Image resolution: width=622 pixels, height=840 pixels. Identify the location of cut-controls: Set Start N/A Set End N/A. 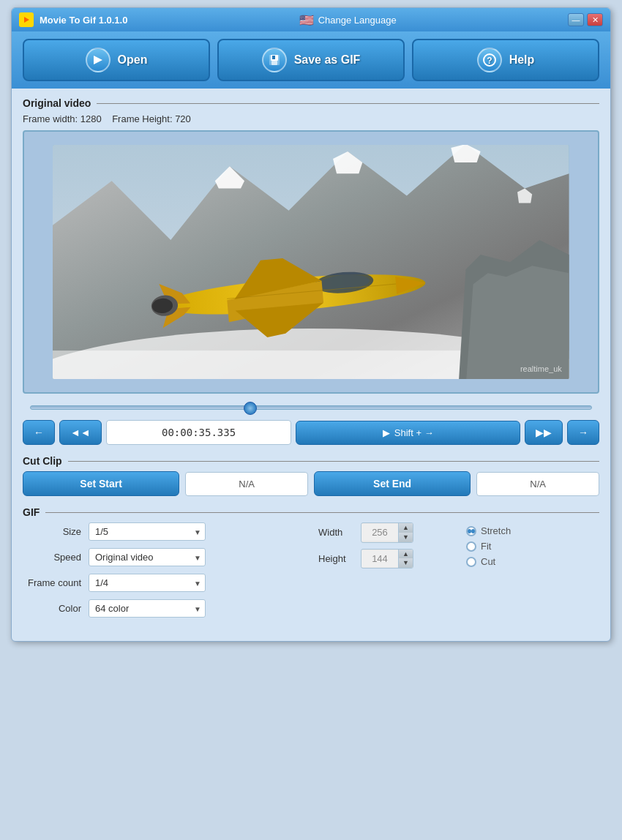
(311, 484).